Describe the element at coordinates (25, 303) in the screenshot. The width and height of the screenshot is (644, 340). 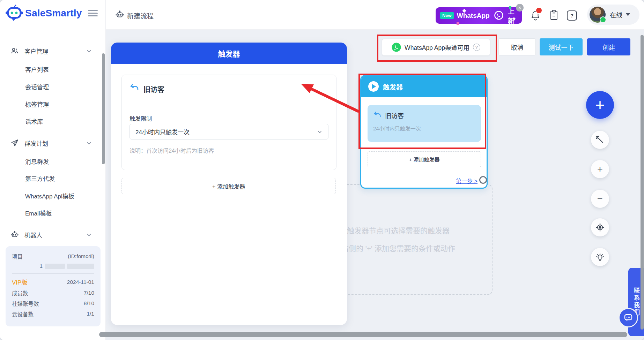
I see `quota-label: 社媒账号数` at that location.